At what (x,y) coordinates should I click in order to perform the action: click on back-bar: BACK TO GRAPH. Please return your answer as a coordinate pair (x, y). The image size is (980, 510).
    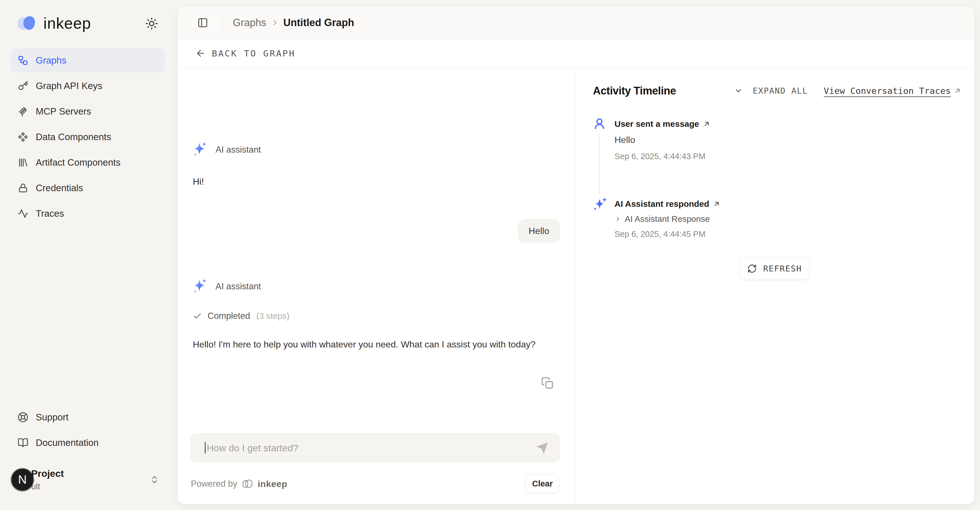
    Looking at the image, I should click on (576, 53).